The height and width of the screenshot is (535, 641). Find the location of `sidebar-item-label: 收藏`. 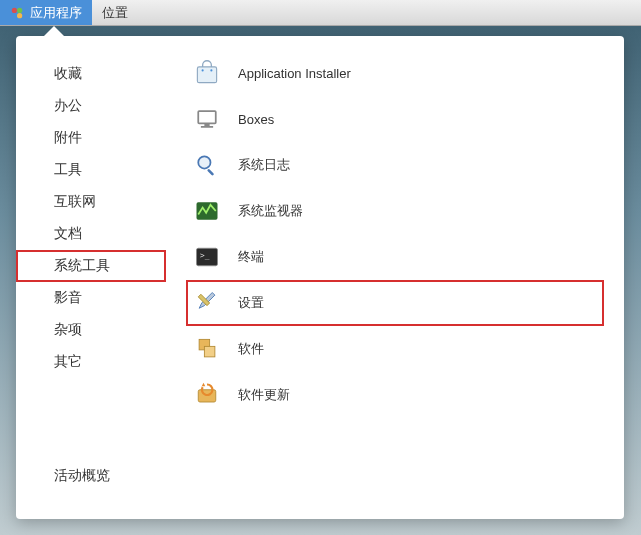

sidebar-item-label: 收藏 is located at coordinates (68, 73).